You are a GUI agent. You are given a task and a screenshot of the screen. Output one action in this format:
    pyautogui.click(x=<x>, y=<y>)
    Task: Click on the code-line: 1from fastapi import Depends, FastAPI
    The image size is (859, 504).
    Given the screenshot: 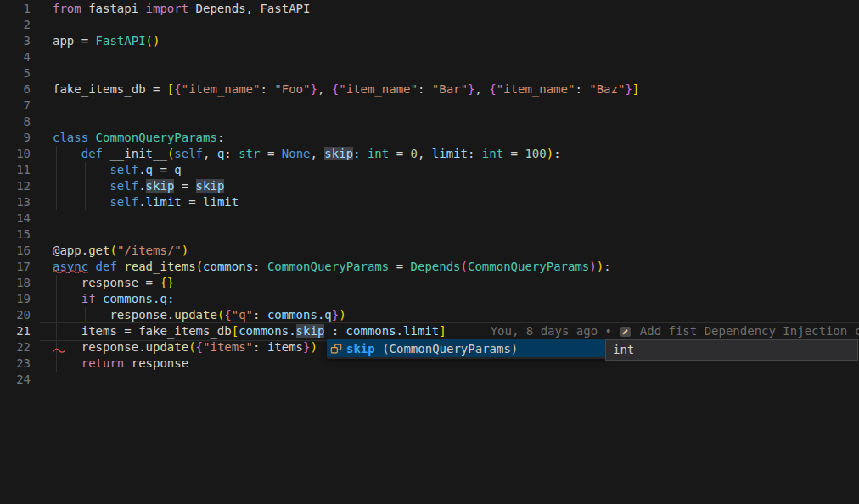 What is the action you would take?
    pyautogui.click(x=430, y=8)
    